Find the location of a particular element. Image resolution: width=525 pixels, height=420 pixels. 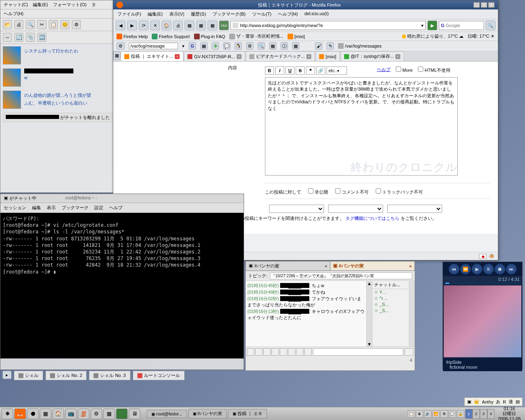

print-button: 🖨 is located at coordinates (178, 25).